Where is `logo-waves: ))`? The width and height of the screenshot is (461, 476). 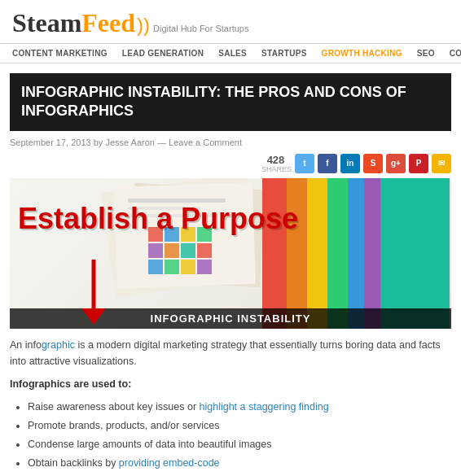
logo-waves: )) is located at coordinates (143, 25).